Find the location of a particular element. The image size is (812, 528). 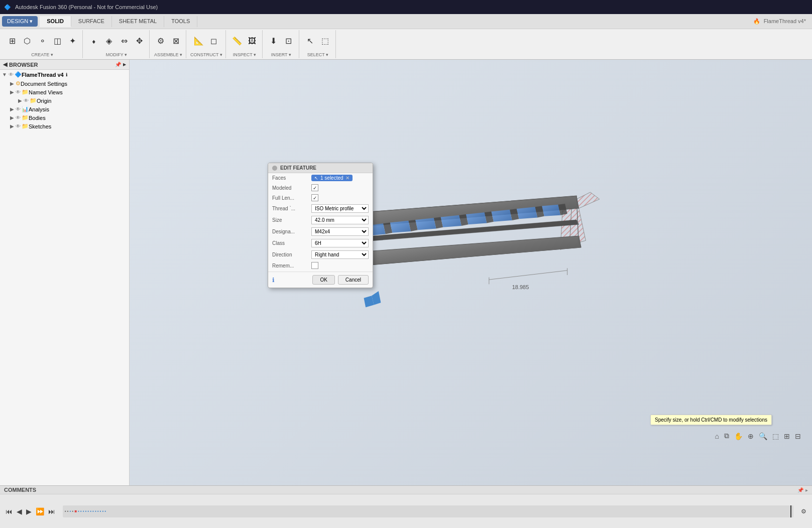

create-tool-2: ⬡ is located at coordinates (27, 41).